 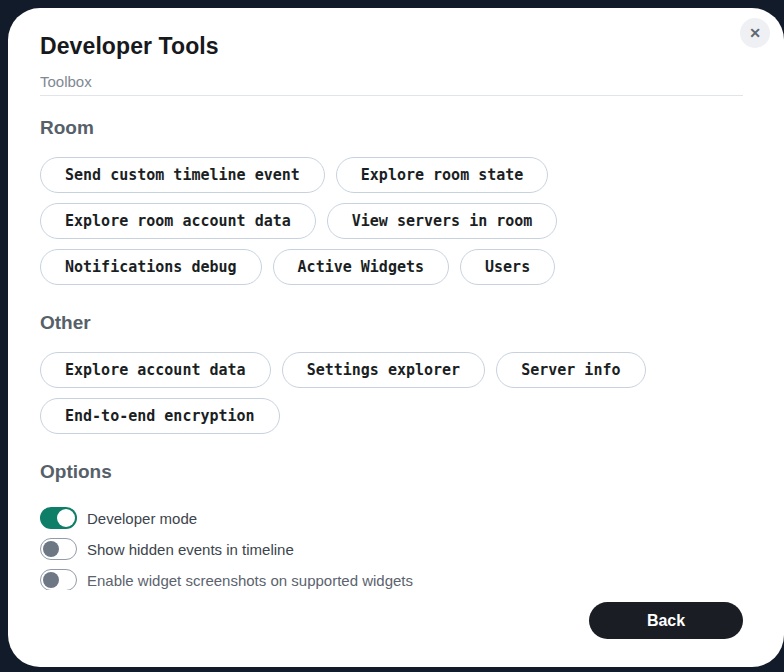 What do you see at coordinates (58, 549) in the screenshot?
I see `show-hidden-events-toggle` at bounding box center [58, 549].